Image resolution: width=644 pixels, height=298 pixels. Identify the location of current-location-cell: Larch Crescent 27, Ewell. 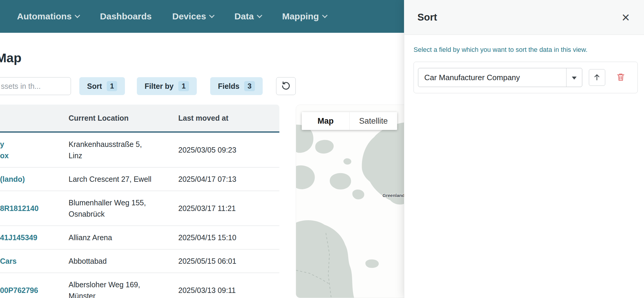
(123, 179).